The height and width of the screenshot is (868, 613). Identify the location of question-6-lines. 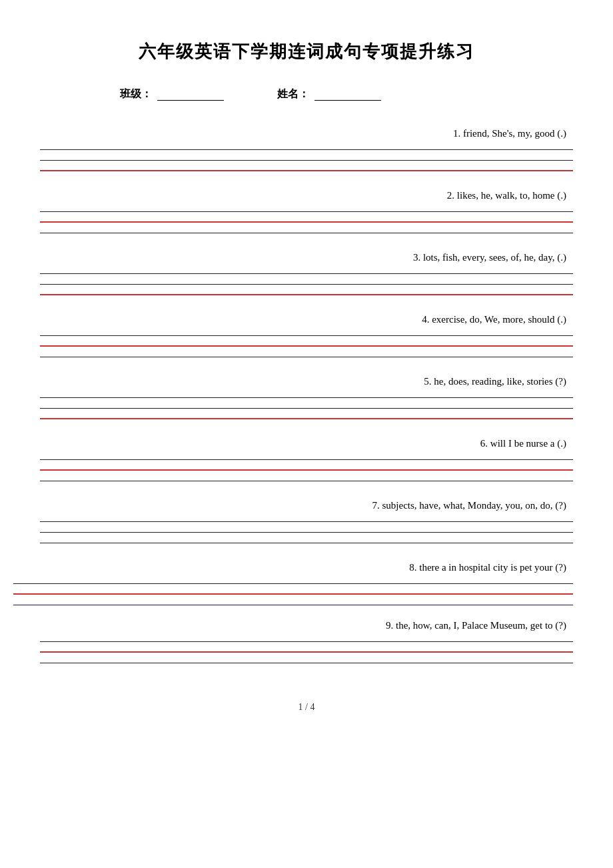
(306, 469).